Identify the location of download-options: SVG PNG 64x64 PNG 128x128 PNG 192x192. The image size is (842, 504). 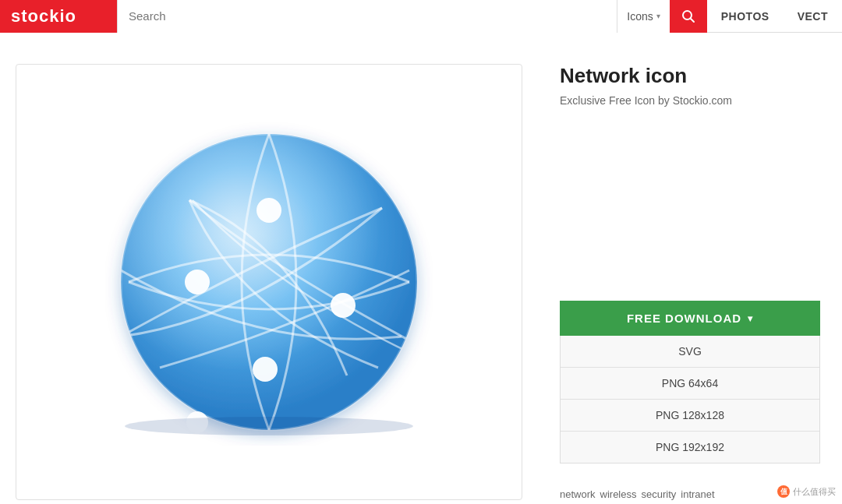
(690, 400).